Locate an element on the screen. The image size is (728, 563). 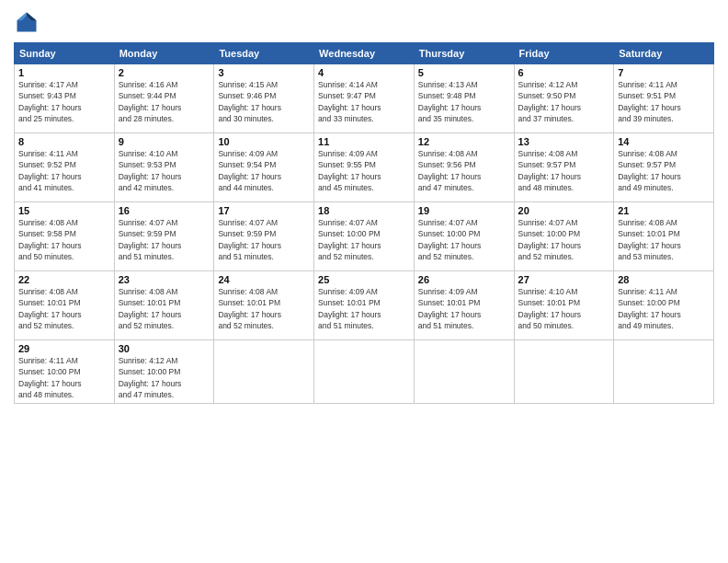
calendar-week-row: 22Sunrise: 4:08 AM Sunset: 10:01 PM Dayl… is located at coordinates (364, 305).